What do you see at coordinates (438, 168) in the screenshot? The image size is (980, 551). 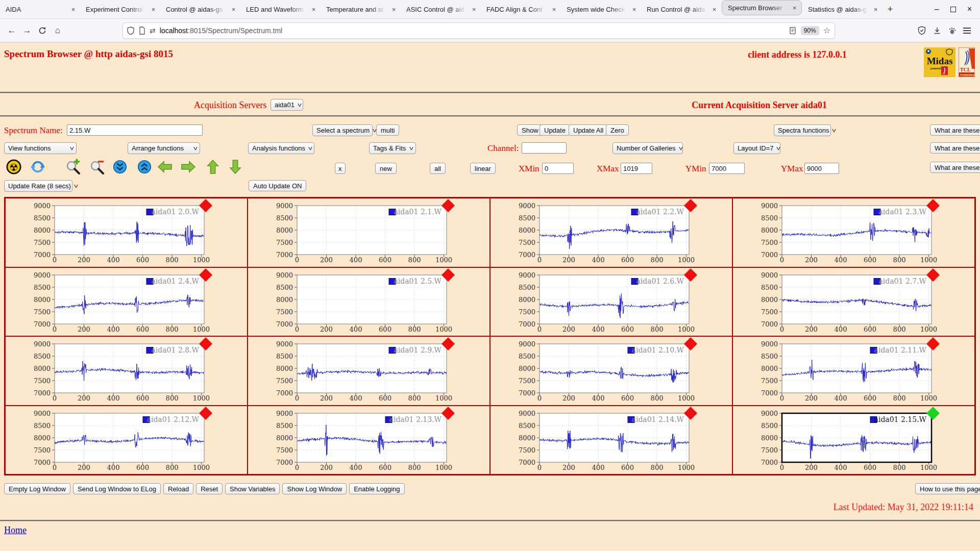 I see `all-button: all` at bounding box center [438, 168].